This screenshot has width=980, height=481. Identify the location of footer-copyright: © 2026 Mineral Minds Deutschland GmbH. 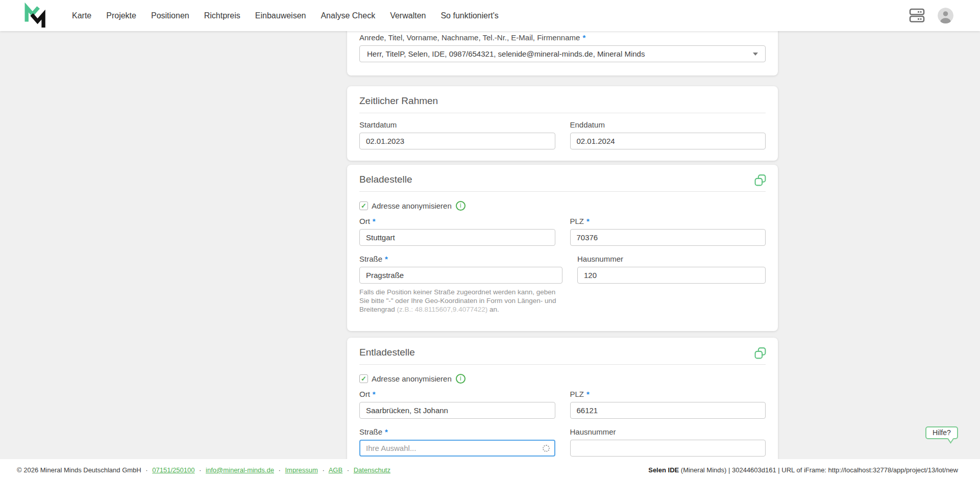
(79, 470).